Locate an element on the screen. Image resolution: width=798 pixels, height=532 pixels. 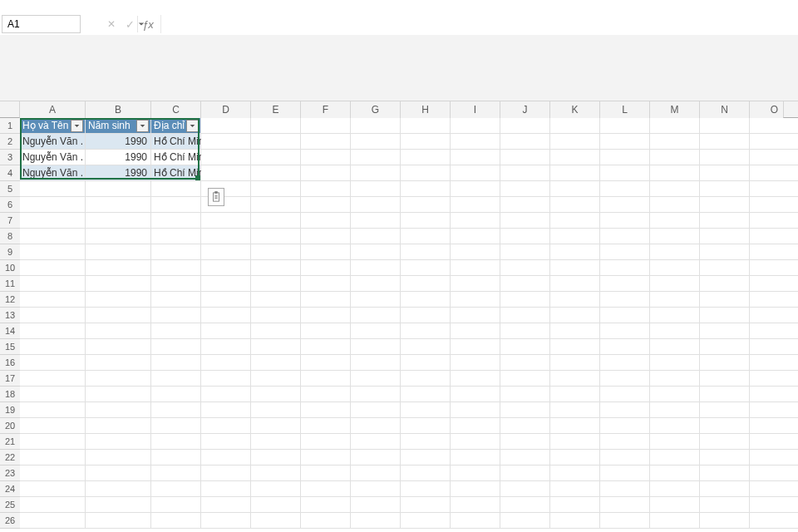
cell-O8 is located at coordinates (774, 236).